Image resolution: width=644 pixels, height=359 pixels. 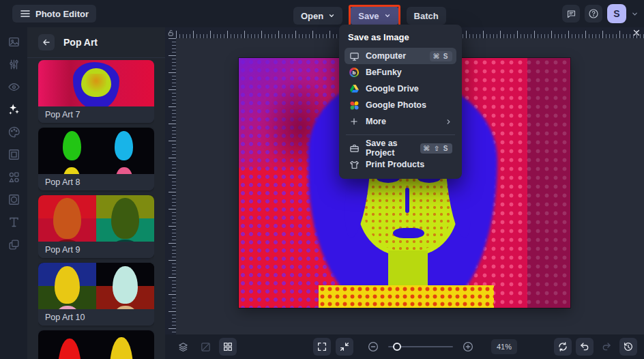 What do you see at coordinates (96, 210) in the screenshot?
I see `preset-list: Pop Art 7 Pop Art 8 Pop Art 9` at bounding box center [96, 210].